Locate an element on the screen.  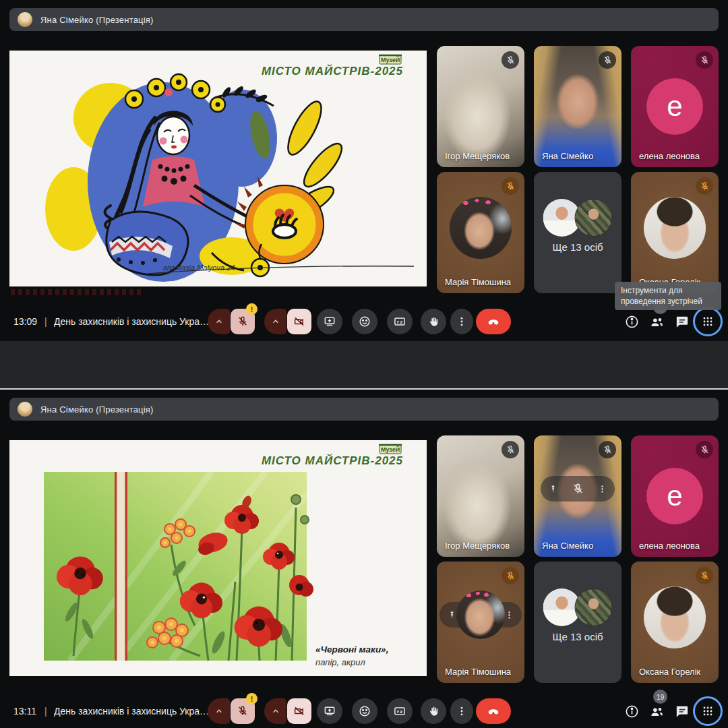
caption-title: «Червоні маки», is located at coordinates (352, 650).